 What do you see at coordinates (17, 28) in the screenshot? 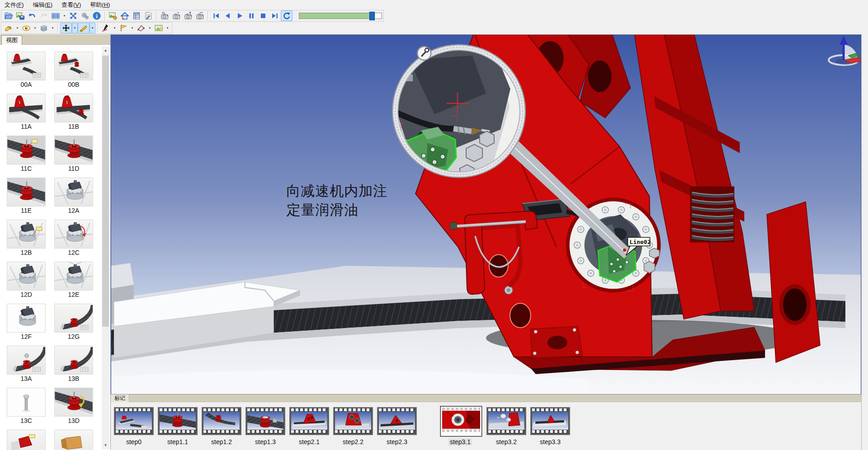
I see `solid-part-dropdown: ▾` at bounding box center [17, 28].